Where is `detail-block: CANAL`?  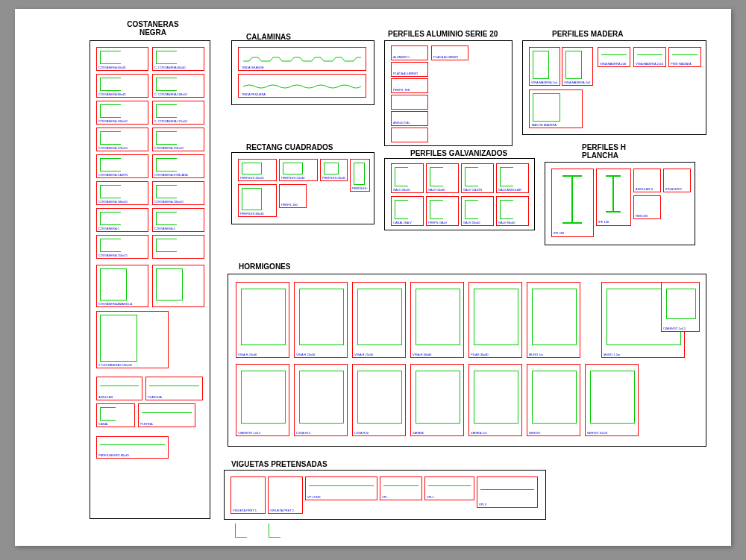 detail-block: CANAL is located at coordinates (116, 415).